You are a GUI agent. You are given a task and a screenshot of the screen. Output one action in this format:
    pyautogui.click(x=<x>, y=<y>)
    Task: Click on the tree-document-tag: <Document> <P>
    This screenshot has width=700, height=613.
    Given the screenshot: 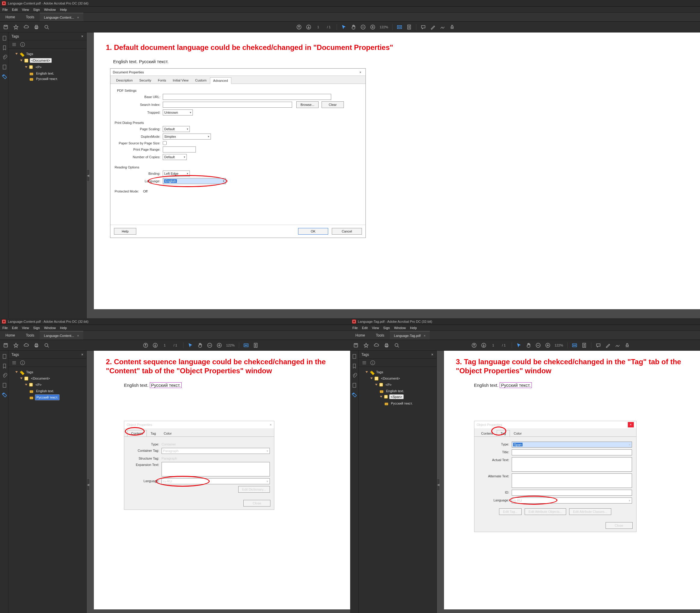 What is the action you would take?
    pyautogui.click(x=52, y=70)
    